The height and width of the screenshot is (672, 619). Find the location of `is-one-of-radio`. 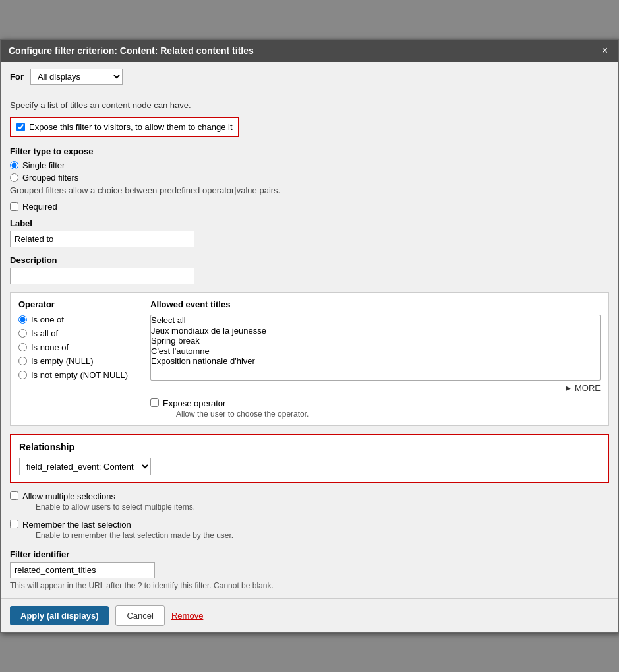

is-one-of-radio is located at coordinates (22, 319).